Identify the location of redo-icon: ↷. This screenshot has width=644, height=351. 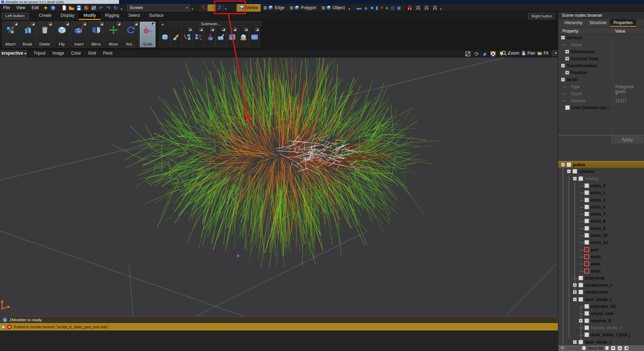
(109, 8).